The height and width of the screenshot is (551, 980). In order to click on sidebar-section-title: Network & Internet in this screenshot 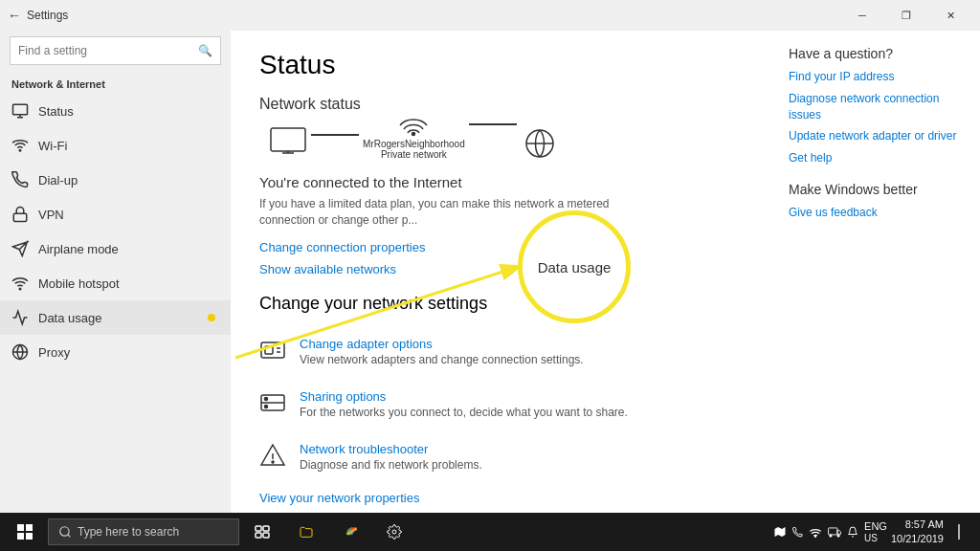, I will do `click(115, 82)`.